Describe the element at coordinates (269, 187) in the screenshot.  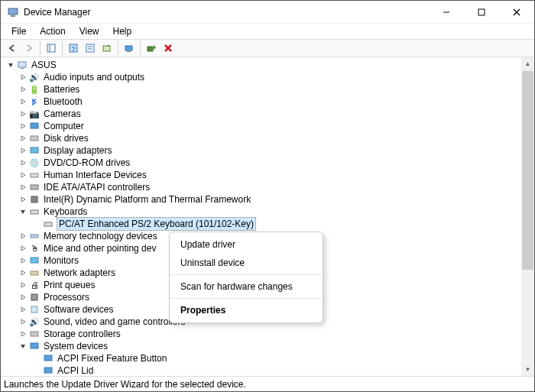
I see `tree-item-ide: IDE ATA/ATAPI controllers` at that location.